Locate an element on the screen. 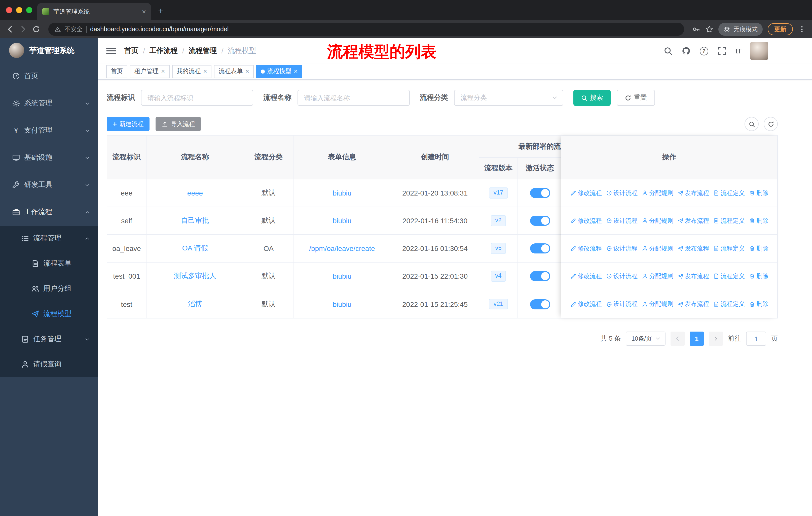 This screenshot has height=516, width=812. reset-button: 重置 is located at coordinates (636, 98).